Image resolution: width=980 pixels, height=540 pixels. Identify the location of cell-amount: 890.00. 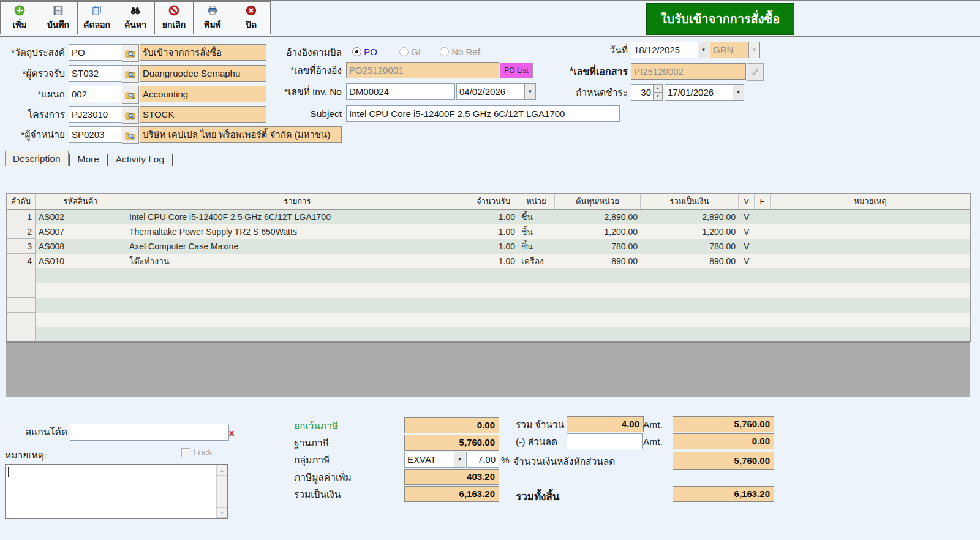
(690, 261).